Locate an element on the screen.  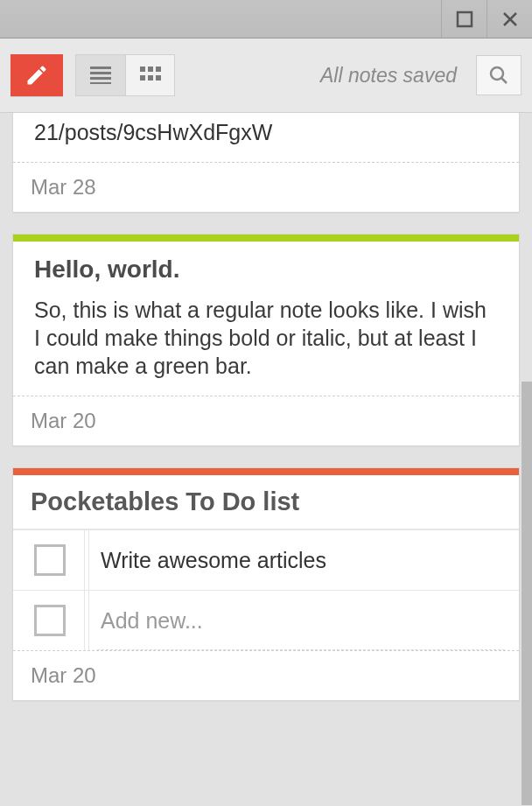
note-card: 21/posts/9csHwXdFgxW Mar 28 is located at coordinates (266, 163).